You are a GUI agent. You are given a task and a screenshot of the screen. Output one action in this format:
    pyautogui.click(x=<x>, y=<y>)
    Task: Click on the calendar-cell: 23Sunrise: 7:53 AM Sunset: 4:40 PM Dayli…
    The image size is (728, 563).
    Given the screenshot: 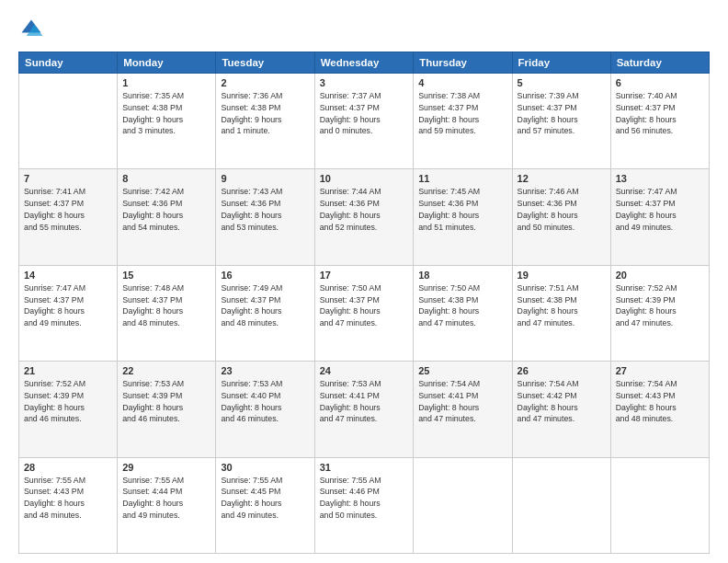 What is the action you would take?
    pyautogui.click(x=265, y=409)
    